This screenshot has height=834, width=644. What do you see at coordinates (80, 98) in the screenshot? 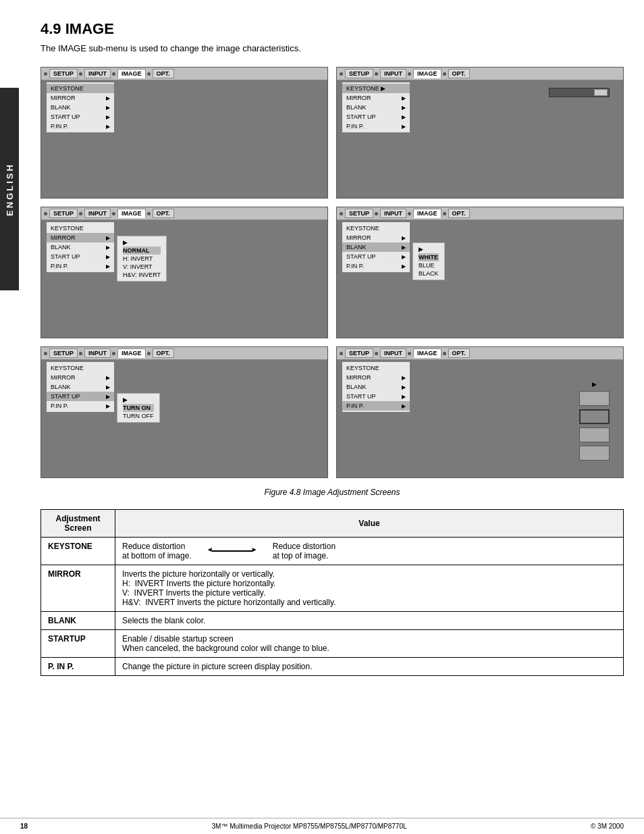
I see `menu-item-mirror-1: MIRROR ▶` at bounding box center [80, 98].